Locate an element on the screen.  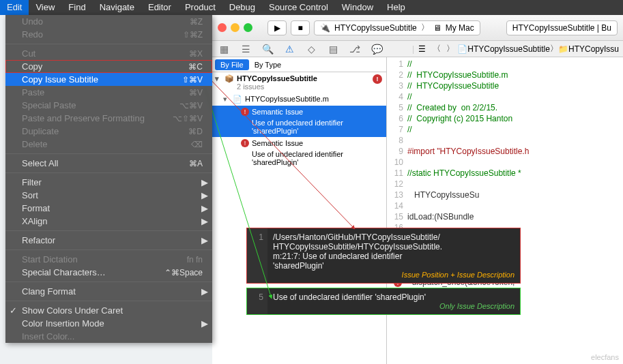
report-nav-icon: 💬 is located at coordinates (377, 49).